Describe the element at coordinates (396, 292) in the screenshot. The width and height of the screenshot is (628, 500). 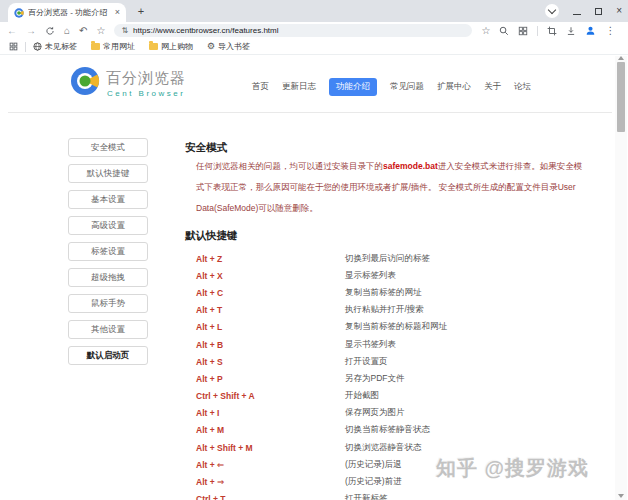
I see `shortcut-row: Alt + C复制当前标签的网址` at that location.